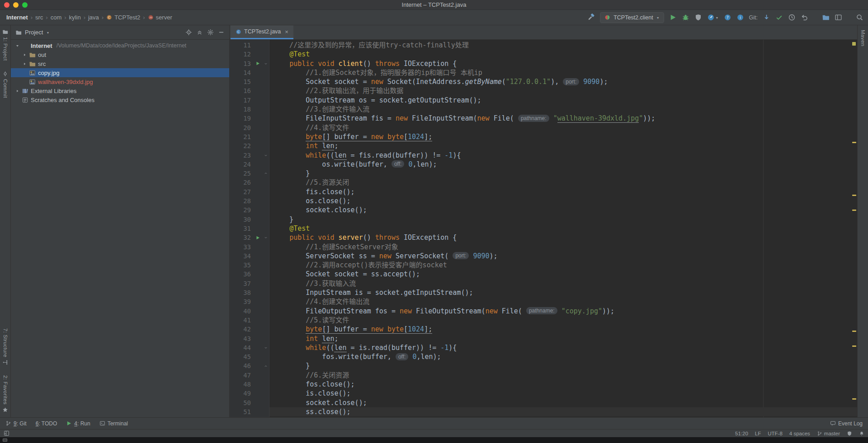  What do you see at coordinates (6, 434) in the screenshot?
I see `tool-window-switcher-icon` at bounding box center [6, 434].